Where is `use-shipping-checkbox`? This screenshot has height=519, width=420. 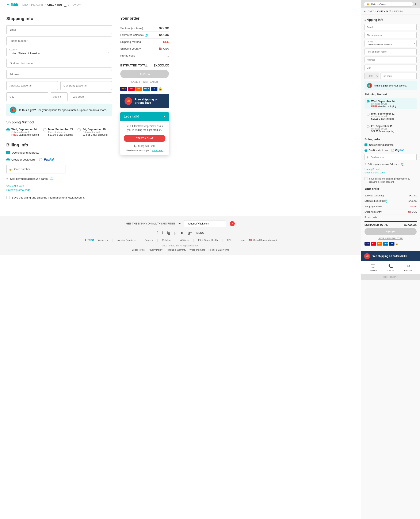 use-shipping-checkbox is located at coordinates (8, 153).